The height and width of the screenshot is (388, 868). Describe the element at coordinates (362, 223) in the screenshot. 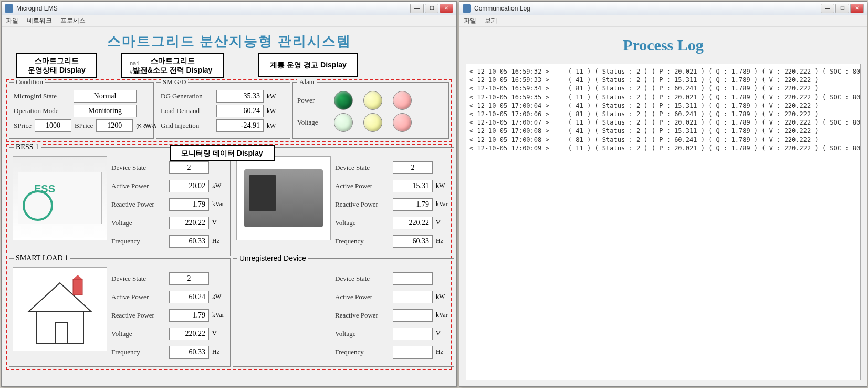

I see `gen-v-label: Voltage` at that location.